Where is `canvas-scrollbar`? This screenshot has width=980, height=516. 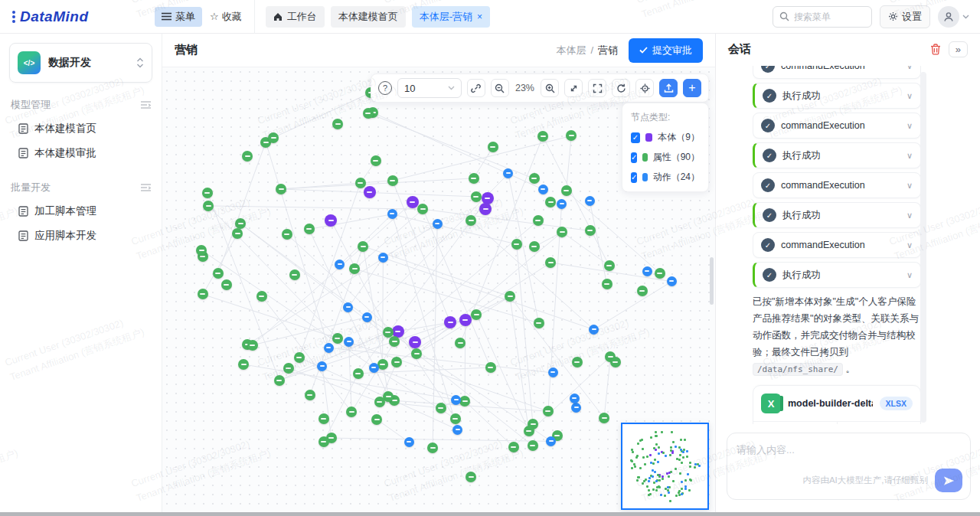 canvas-scrollbar is located at coordinates (712, 281).